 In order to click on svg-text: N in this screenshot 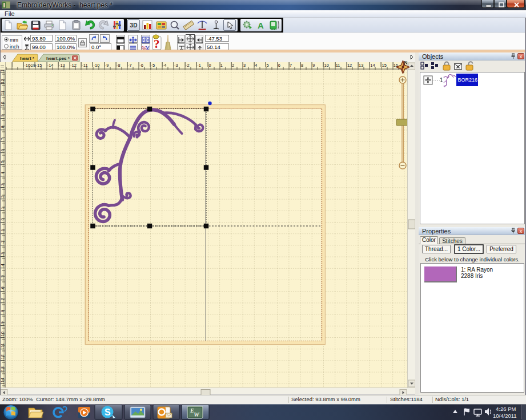, I will do `click(405, 63)`.